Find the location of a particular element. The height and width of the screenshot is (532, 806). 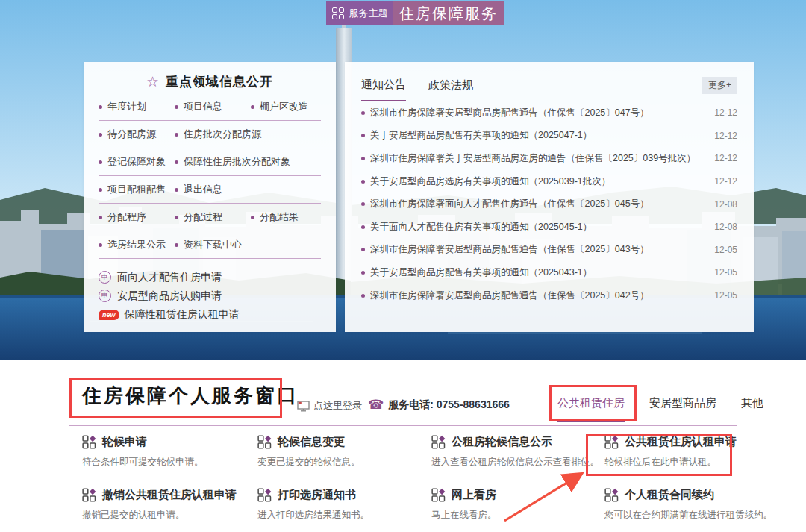

service-rental-apply: 公共租赁住房认租申请 轮候排位后在此申请认租。 is located at coordinates (688, 452).